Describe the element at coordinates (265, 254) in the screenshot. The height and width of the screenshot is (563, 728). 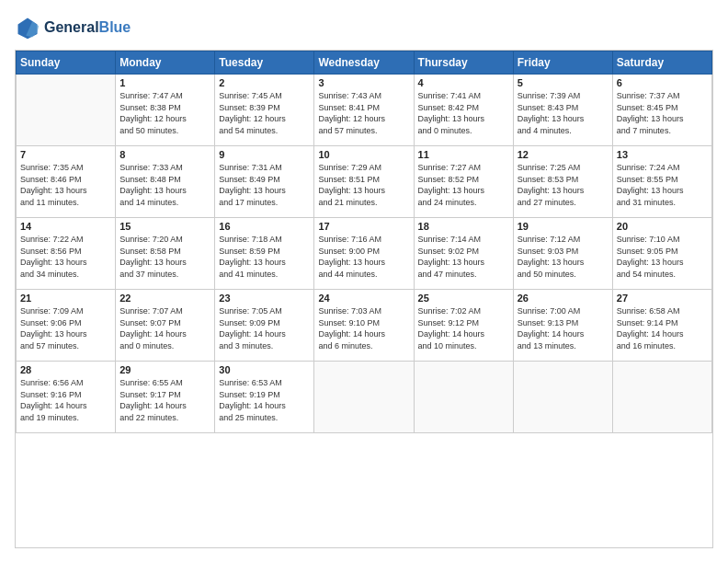
I see `calendar-day-cell: 16Sunrise: 7:18 AM Sunset: 8:59 PM Dayli…` at that location.